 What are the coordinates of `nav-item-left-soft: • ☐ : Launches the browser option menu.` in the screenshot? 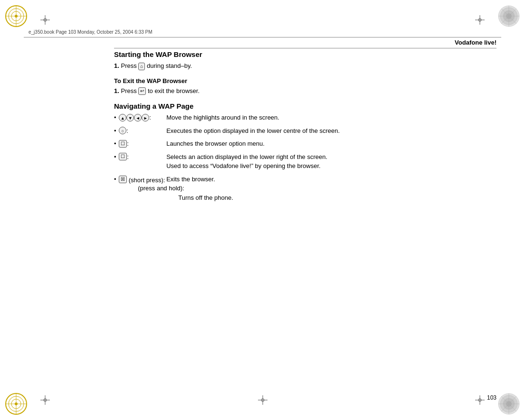 It's located at (300, 144).